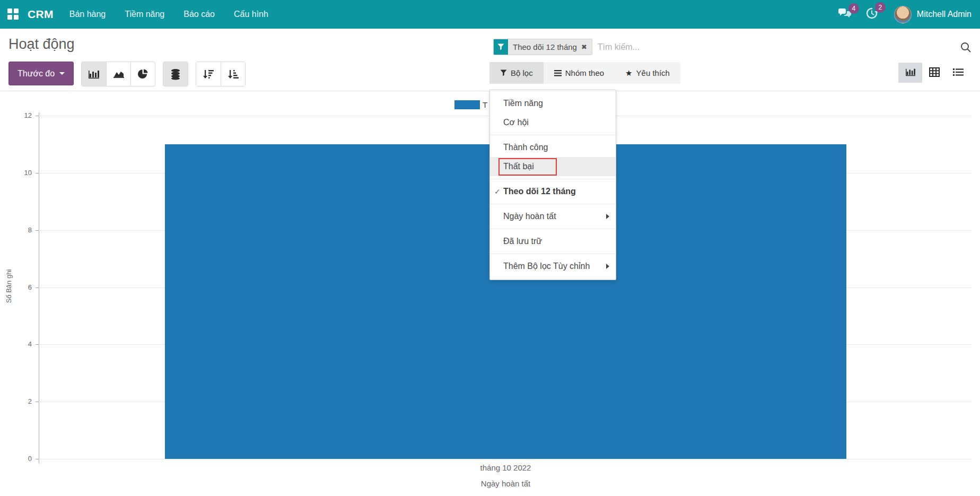  I want to click on menu-item-label: Theo dõi 12 tháng, so click(540, 192).